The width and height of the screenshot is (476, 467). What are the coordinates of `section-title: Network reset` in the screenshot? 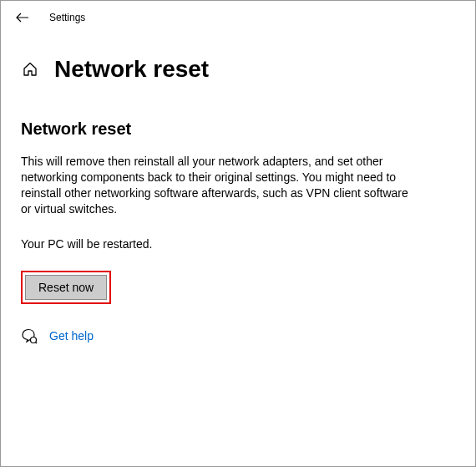 It's located at (238, 129).